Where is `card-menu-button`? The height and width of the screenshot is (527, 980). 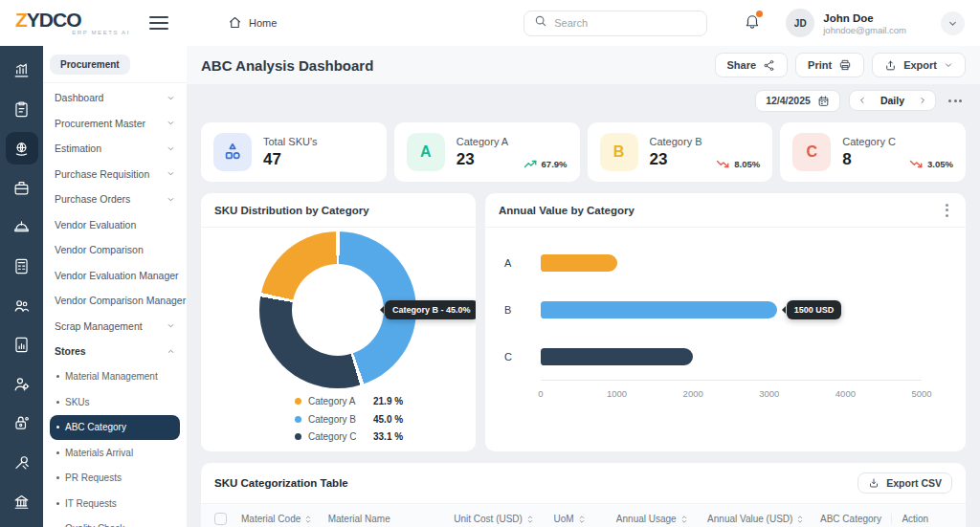
card-menu-button is located at coordinates (947, 210).